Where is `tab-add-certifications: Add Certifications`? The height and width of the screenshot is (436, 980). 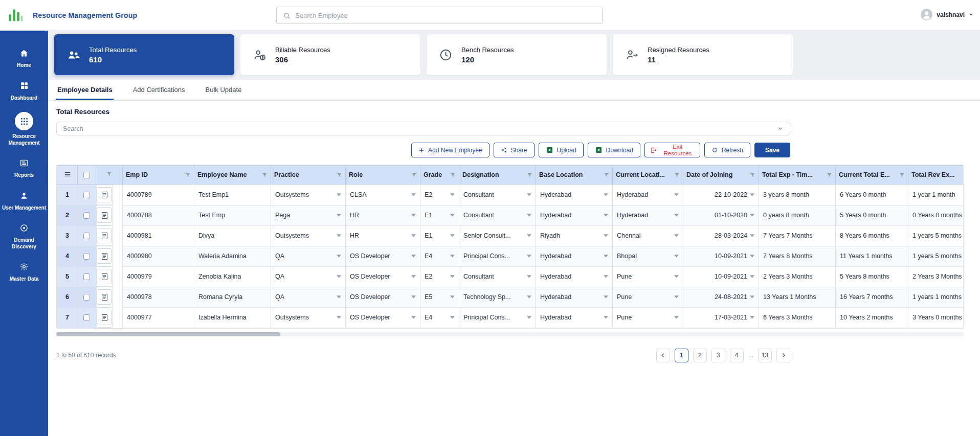 tab-add-certifications: Add Certifications is located at coordinates (159, 90).